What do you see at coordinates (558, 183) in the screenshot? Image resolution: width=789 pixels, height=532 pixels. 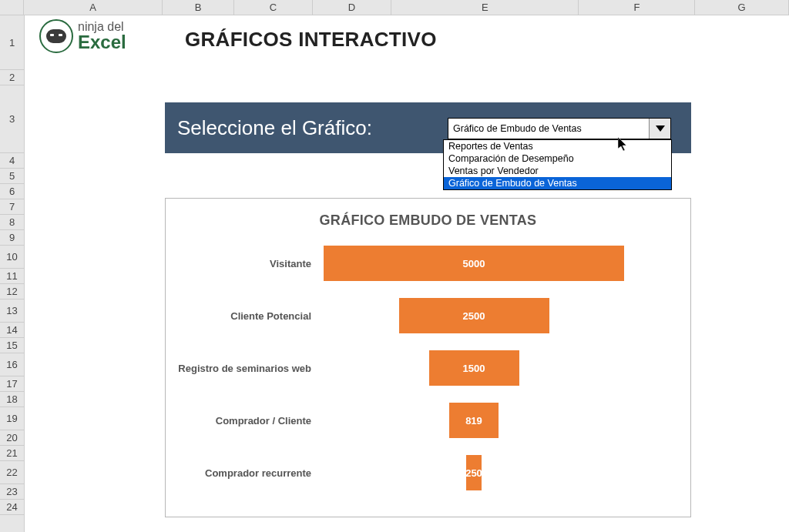 I see `dropdown-option: Gráfico de Embudo de Ventas` at bounding box center [558, 183].